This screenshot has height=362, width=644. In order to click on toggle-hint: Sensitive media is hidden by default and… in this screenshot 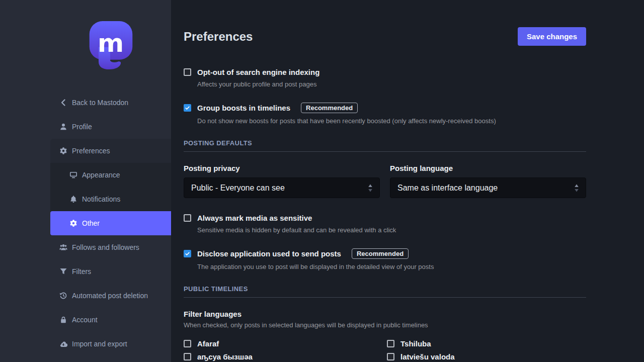, I will do `click(391, 230)`.